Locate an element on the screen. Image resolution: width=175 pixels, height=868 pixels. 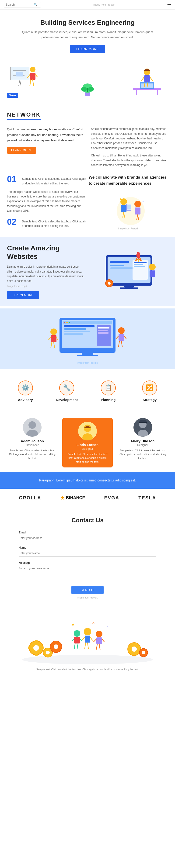
create-section: Create Amazing Websites Duis aute irure … is located at coordinates (88, 272).